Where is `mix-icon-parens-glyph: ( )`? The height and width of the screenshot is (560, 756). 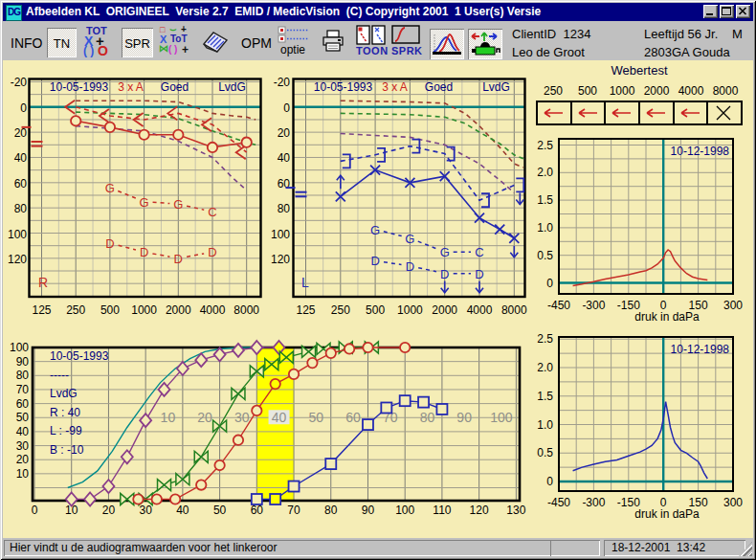 mix-icon-parens-glyph: ( ) is located at coordinates (172, 50).